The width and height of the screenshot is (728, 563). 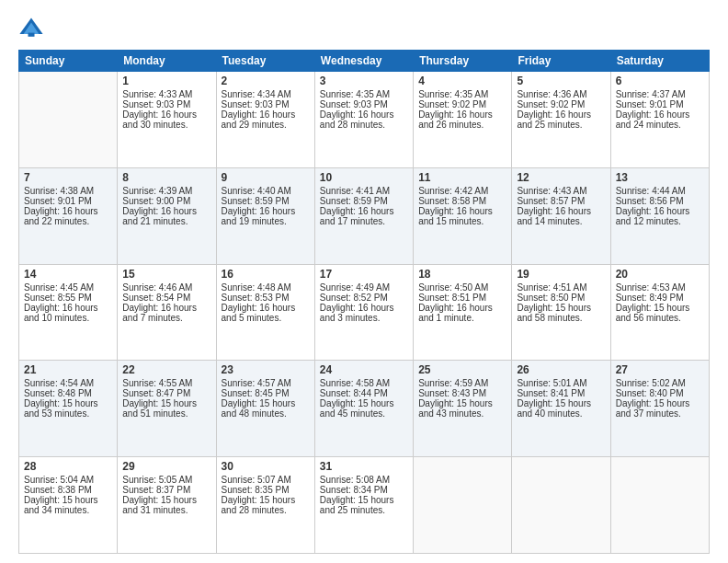 What do you see at coordinates (462, 383) in the screenshot?
I see `sunrise-text: Sunrise: 4:59 AM` at bounding box center [462, 383].